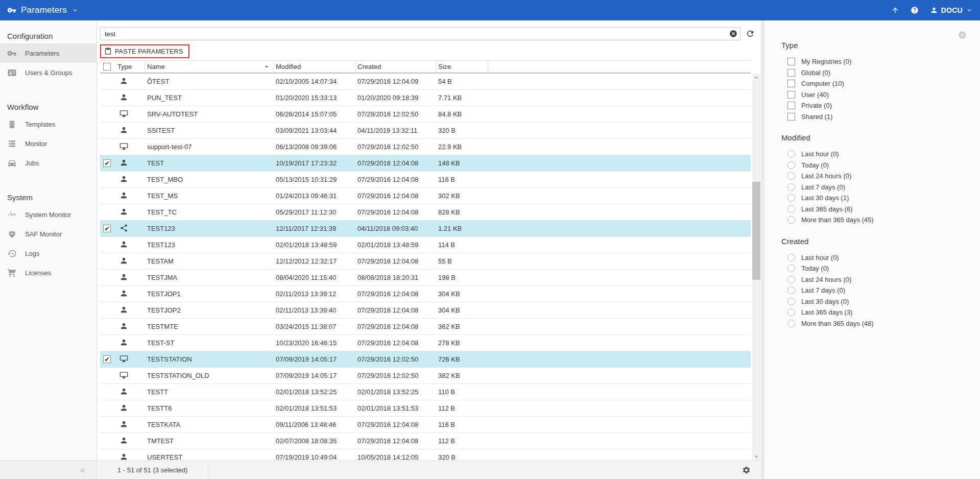  Describe the element at coordinates (425, 196) in the screenshot. I see `table-row: TEST_MS01/24/2013 09:46:3107/29/2016 12:…` at that location.